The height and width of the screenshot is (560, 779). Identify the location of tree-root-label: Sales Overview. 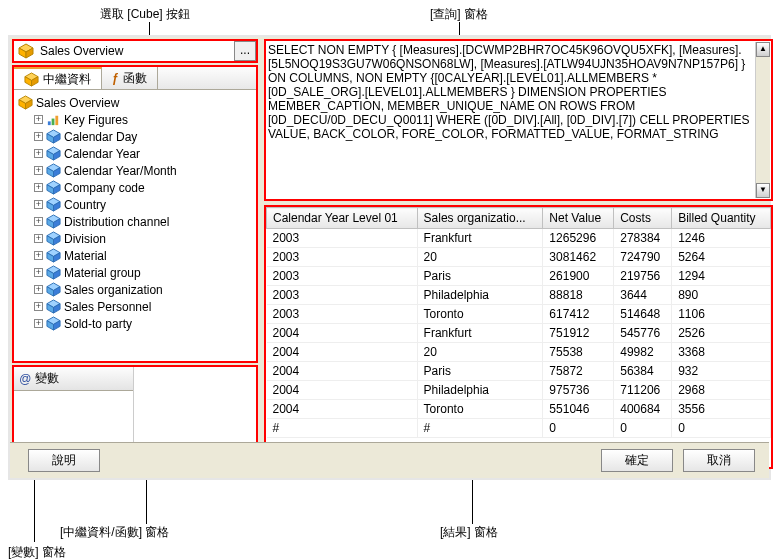
(78, 103).